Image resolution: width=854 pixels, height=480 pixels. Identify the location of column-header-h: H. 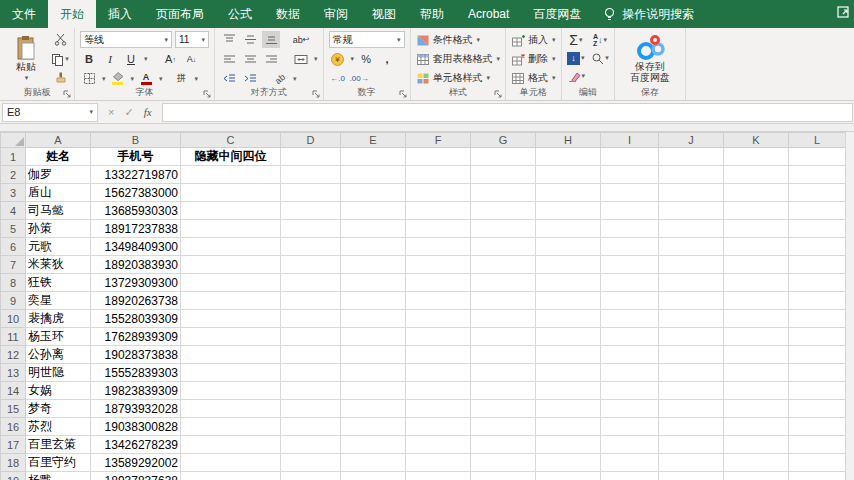
(568, 140).